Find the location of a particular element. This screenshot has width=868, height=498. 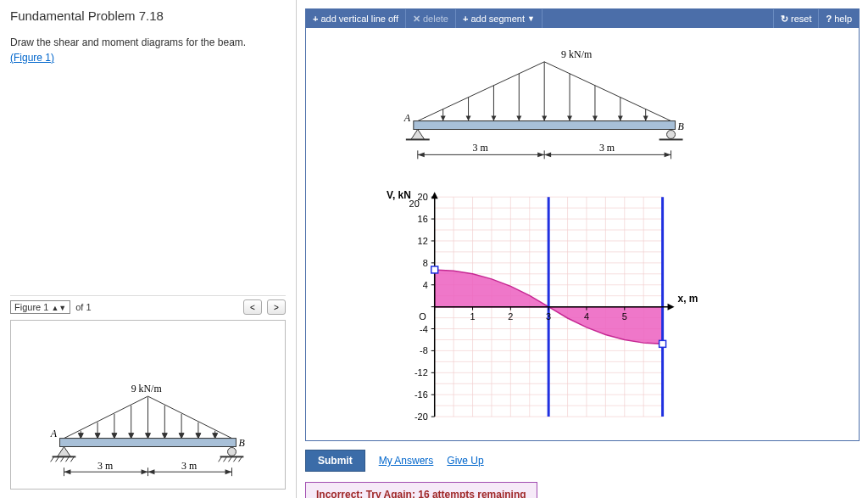

reset-button: ↻reset is located at coordinates (795, 19).